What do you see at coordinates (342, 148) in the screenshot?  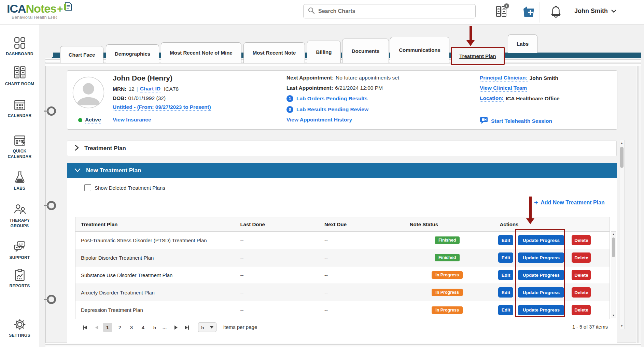 I see `treatment-plan-section-header: Treatment Plan` at bounding box center [342, 148].